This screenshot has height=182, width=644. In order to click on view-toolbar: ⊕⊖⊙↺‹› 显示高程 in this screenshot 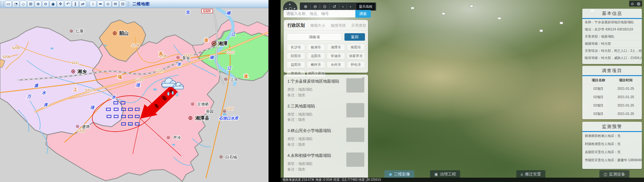, I will do `click(338, 7)`.